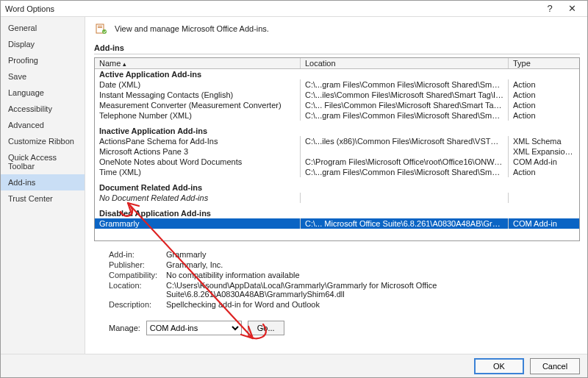 The width and height of the screenshot is (588, 378). Describe the element at coordinates (137, 290) in the screenshot. I see `detail-label-location: Location:` at that location.